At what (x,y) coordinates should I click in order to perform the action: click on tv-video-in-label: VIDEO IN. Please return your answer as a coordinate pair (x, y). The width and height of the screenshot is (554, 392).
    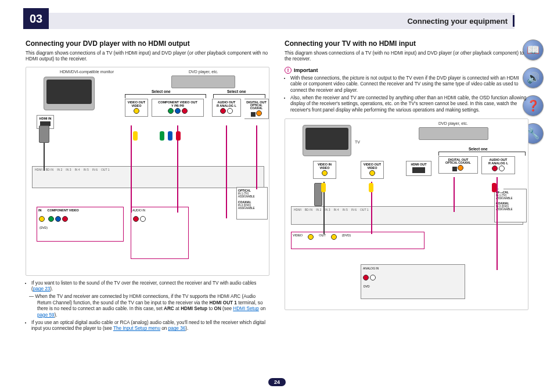
    Looking at the image, I should click on (325, 164).